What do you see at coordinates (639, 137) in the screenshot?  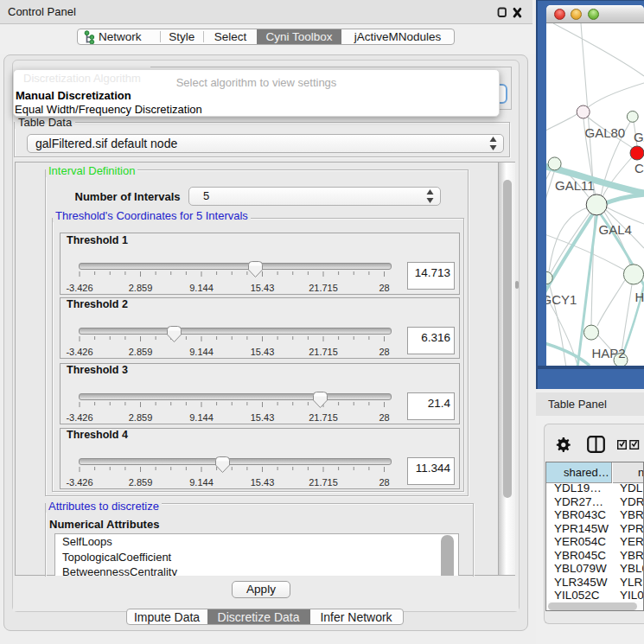 I see `svg-text: GA` at bounding box center [639, 137].